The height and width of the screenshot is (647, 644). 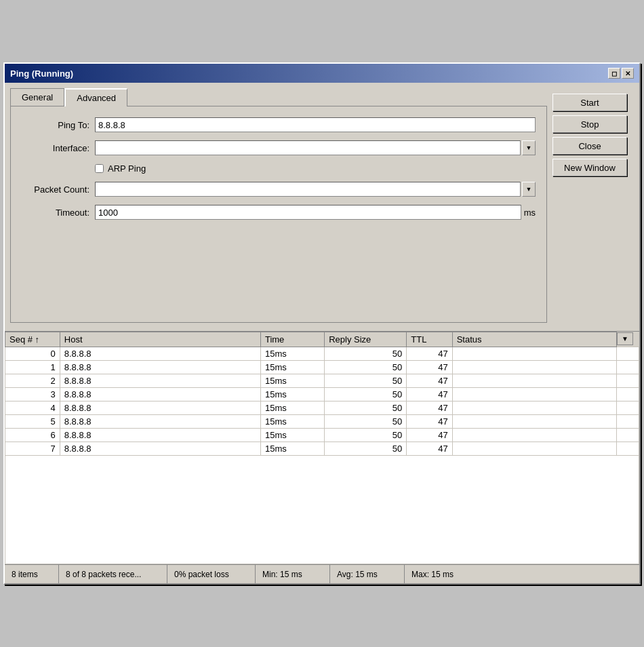 What do you see at coordinates (315, 125) in the screenshot?
I see `ping-to-input` at bounding box center [315, 125].